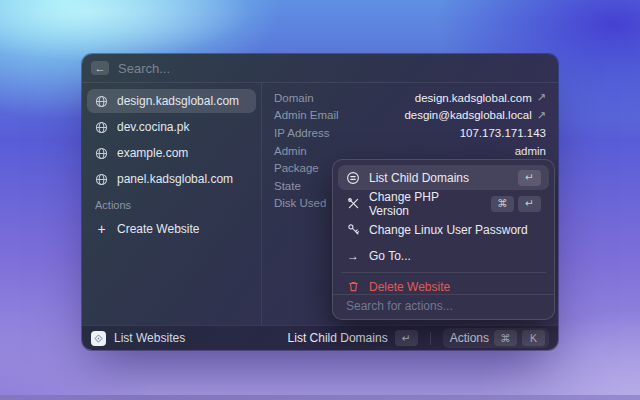 This screenshot has height=400, width=640. Describe the element at coordinates (390, 256) in the screenshot. I see `menu-item-label: Go To...` at that location.